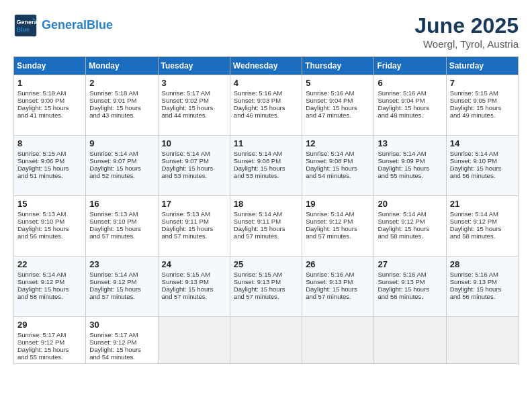 This screenshot has height=411, width=532. What do you see at coordinates (410, 287) in the screenshot?
I see `calendar-cell: 27Sunrise: 5:16 AM Sunset: 9:13 PM Dayli…` at bounding box center [410, 287].